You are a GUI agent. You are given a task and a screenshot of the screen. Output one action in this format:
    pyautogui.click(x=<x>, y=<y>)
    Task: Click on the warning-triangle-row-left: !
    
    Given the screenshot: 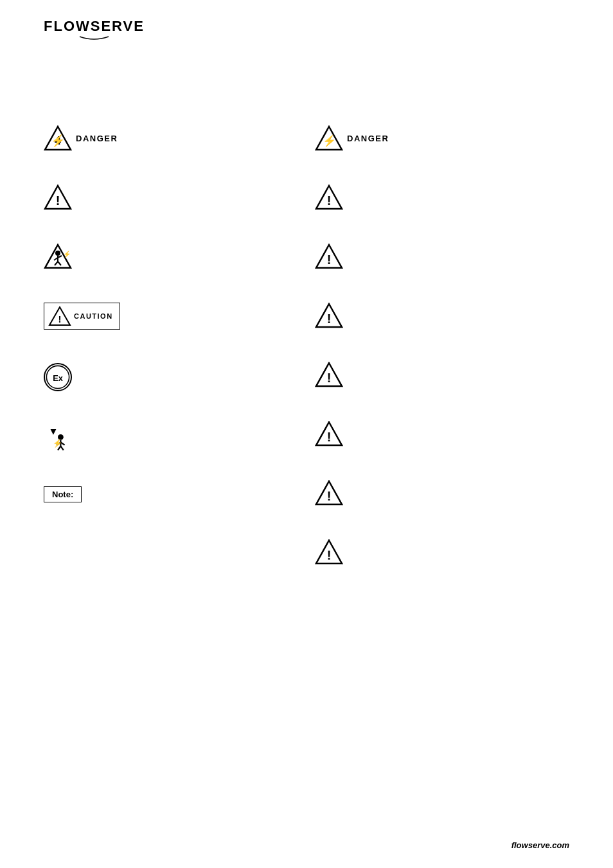 What is the action you would take?
    pyautogui.click(x=82, y=197)
    